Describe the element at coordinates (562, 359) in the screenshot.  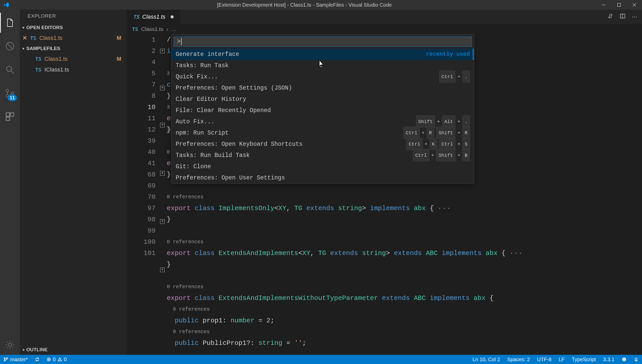
I see `status-eol: LF` at that location.